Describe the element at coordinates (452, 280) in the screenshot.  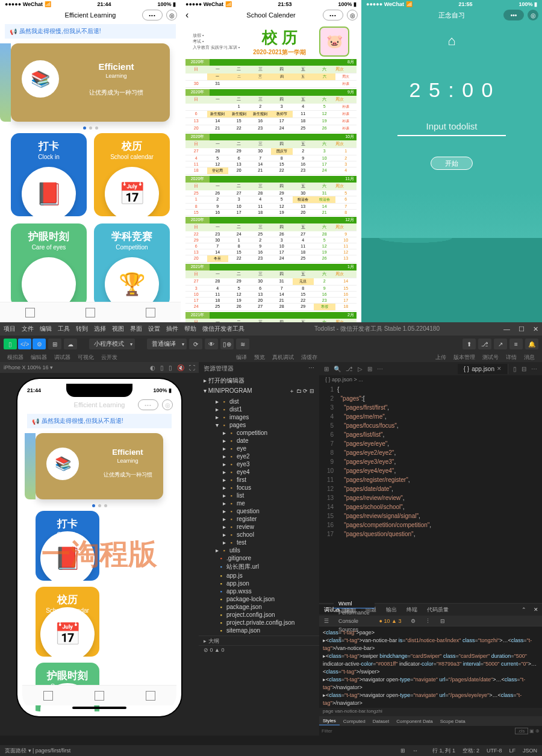
I see `wave-decoration` at that location.